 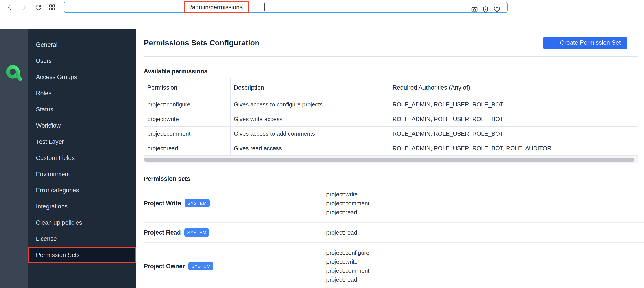 I want to click on plus-icon, so click(x=553, y=43).